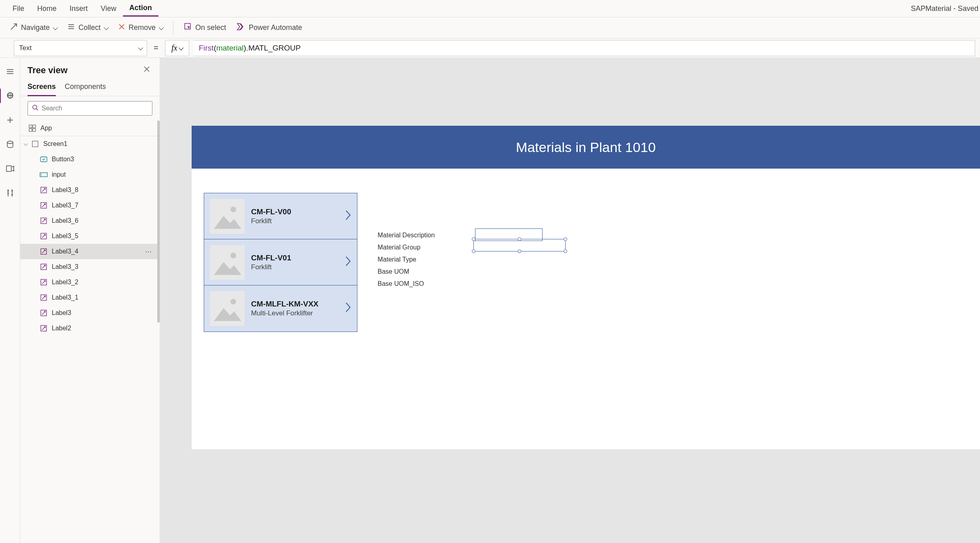 This screenshot has height=543, width=980. I want to click on tree-header: Tree view, so click(90, 69).